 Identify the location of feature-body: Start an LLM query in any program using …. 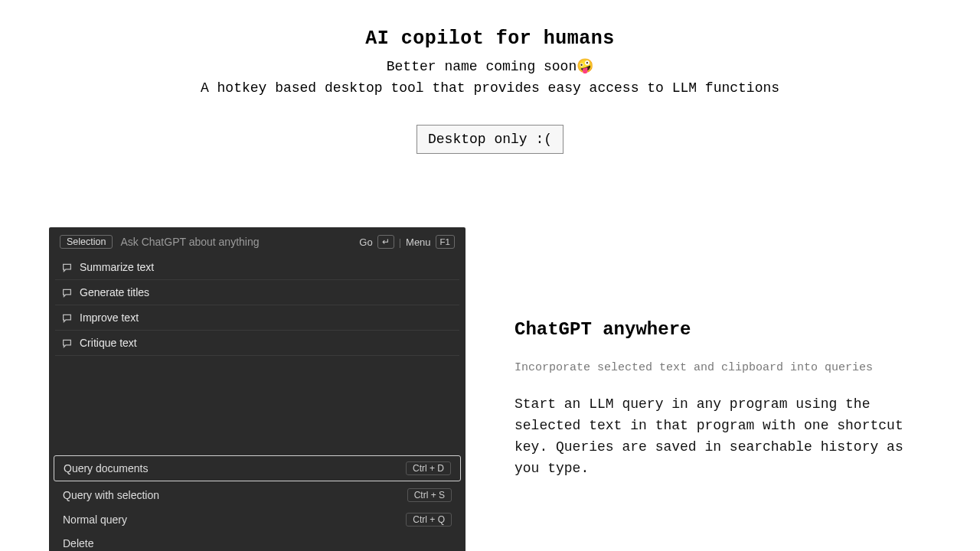
(721, 437).